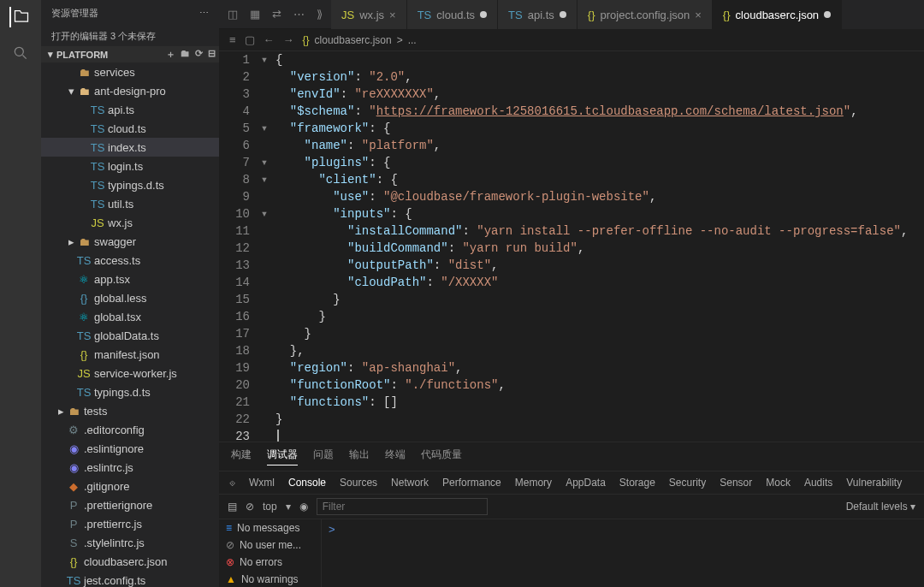  Describe the element at coordinates (537, 15) in the screenshot. I see `editor-tab: TSapi.ts` at that location.